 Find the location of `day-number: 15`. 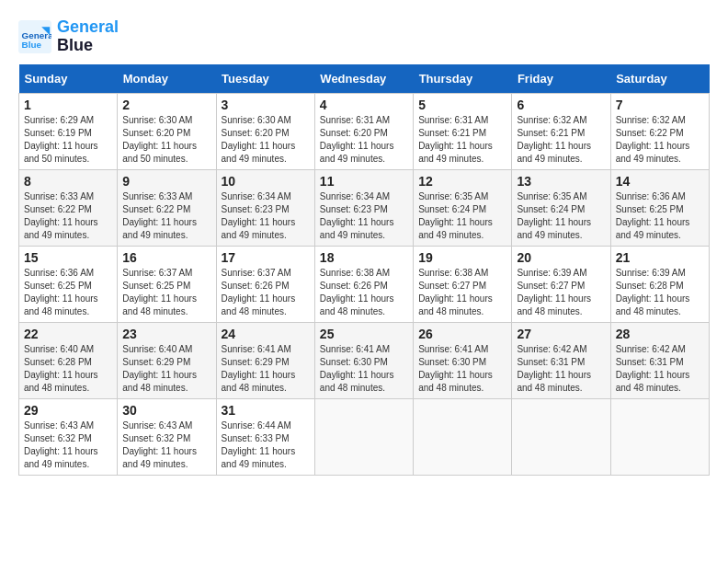

day-number: 15 is located at coordinates (68, 258).